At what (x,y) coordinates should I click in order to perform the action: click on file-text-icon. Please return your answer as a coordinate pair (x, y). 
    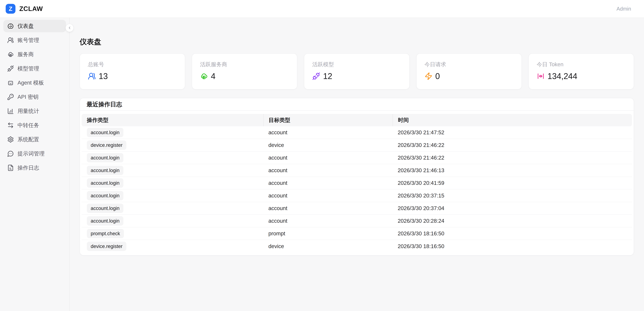
    Looking at the image, I should click on (10, 168).